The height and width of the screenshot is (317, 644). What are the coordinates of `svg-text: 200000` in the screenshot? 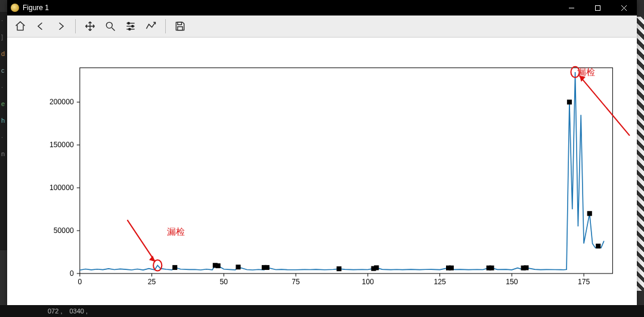 It's located at (62, 102).